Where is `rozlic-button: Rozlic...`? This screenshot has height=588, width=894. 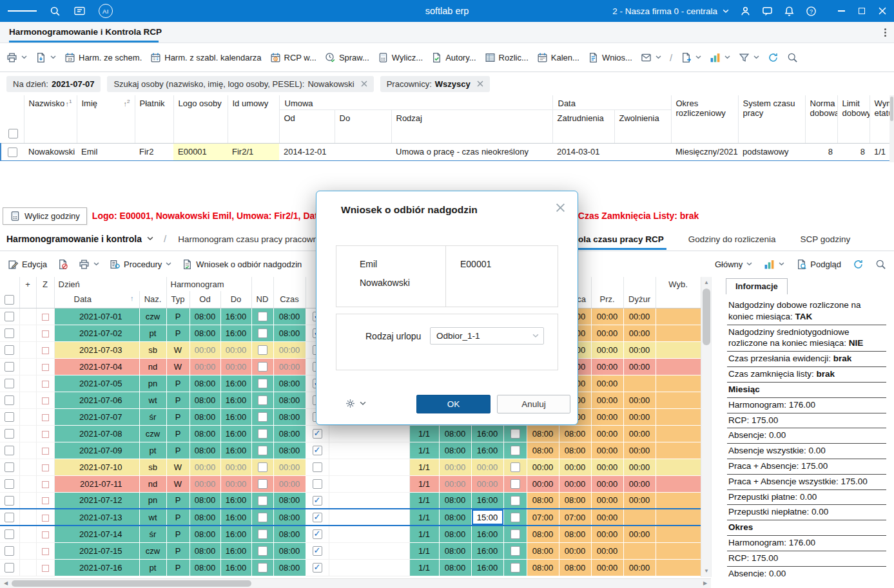 rozlic-button: Rozlic... is located at coordinates (507, 58).